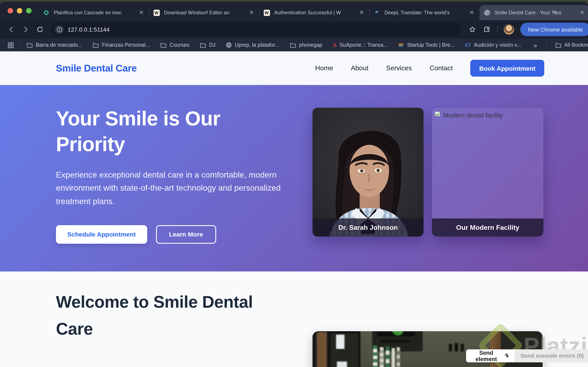 The width and height of the screenshot is (588, 367). Describe the element at coordinates (96, 13) in the screenshot. I see `tab-title: Planifica con Cascade en moc` at that location.